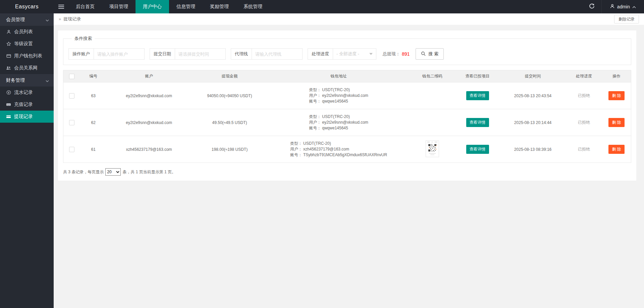 This screenshot has height=308, width=644. What do you see at coordinates (345, 128) in the screenshot?
I see `wallet-account-value: qwqwe145645` at bounding box center [345, 128].